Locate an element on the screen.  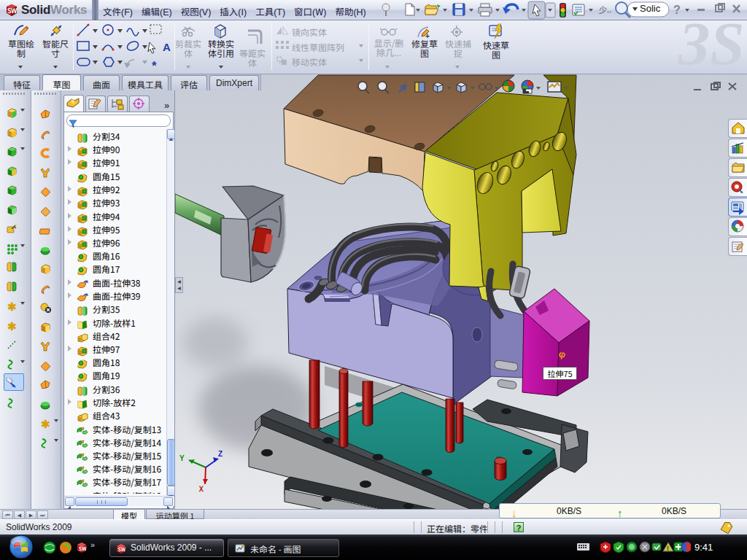
svg-text: Solic is located at coordinates (651, 9).